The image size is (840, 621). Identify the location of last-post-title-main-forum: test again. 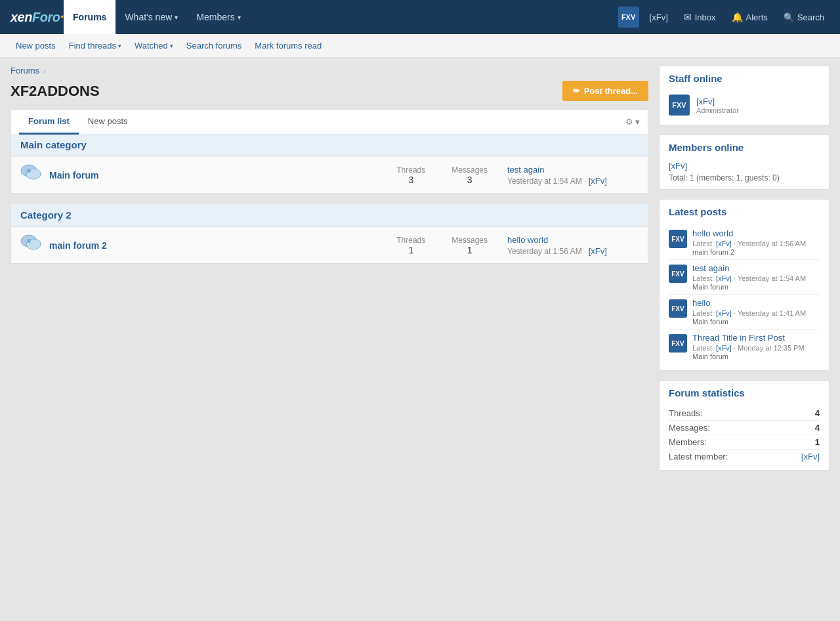
(526, 169).